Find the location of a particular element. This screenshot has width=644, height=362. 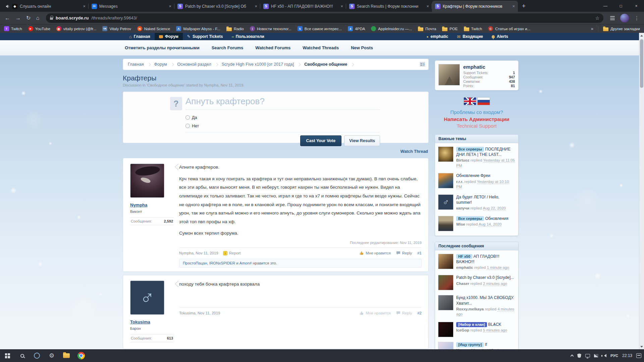

ru-flag-icon is located at coordinates (484, 101).